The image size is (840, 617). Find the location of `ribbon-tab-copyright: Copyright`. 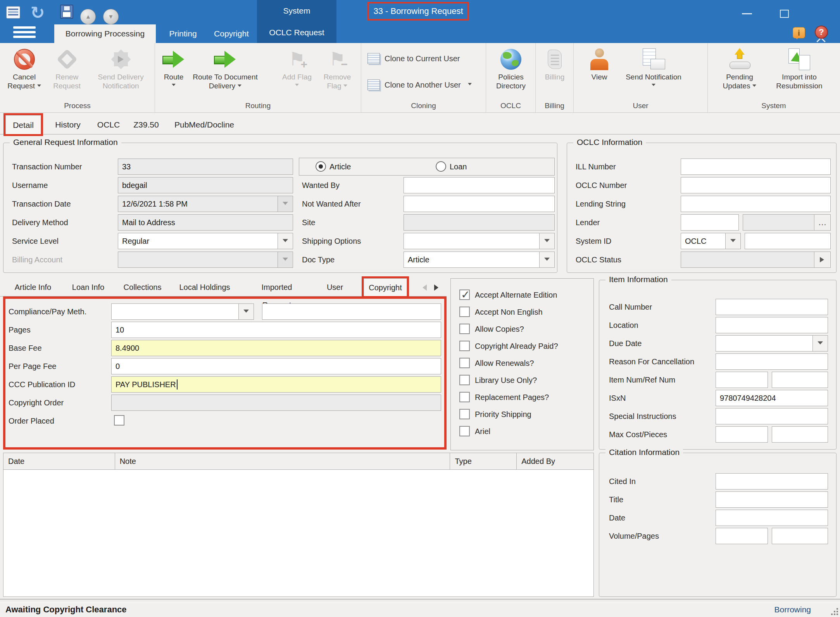

ribbon-tab-copyright: Copyright is located at coordinates (231, 34).